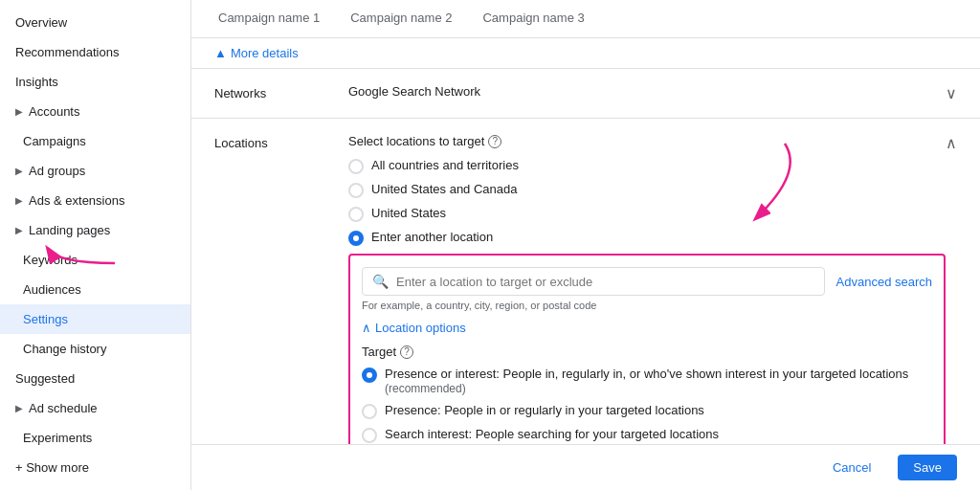 This screenshot has width=980, height=490. I want to click on radio-all-countries: All countries and territories, so click(647, 167).